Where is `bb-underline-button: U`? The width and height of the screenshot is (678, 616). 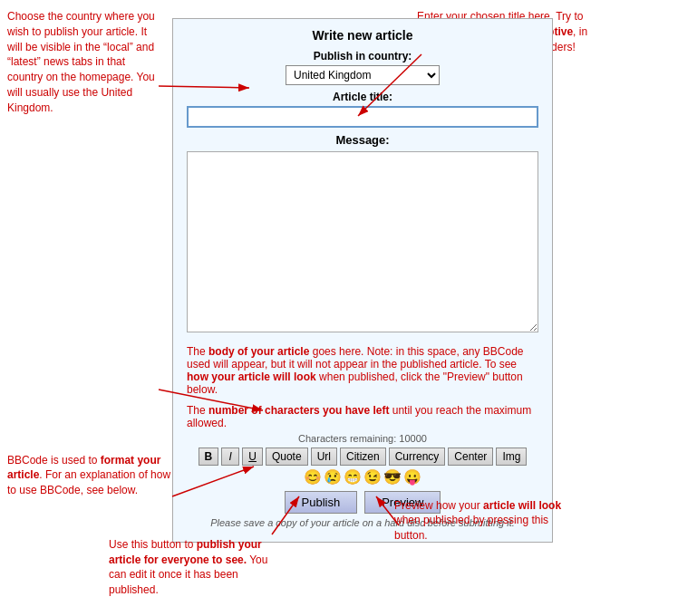
bb-underline-button: U is located at coordinates (252, 457).